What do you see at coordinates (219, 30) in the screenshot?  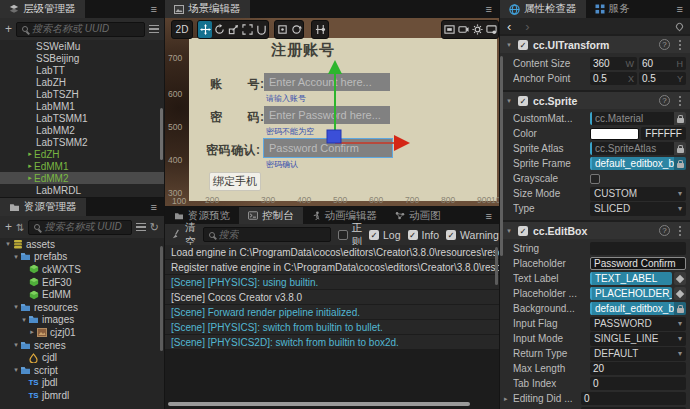 I see `rotate-tool-button` at bounding box center [219, 30].